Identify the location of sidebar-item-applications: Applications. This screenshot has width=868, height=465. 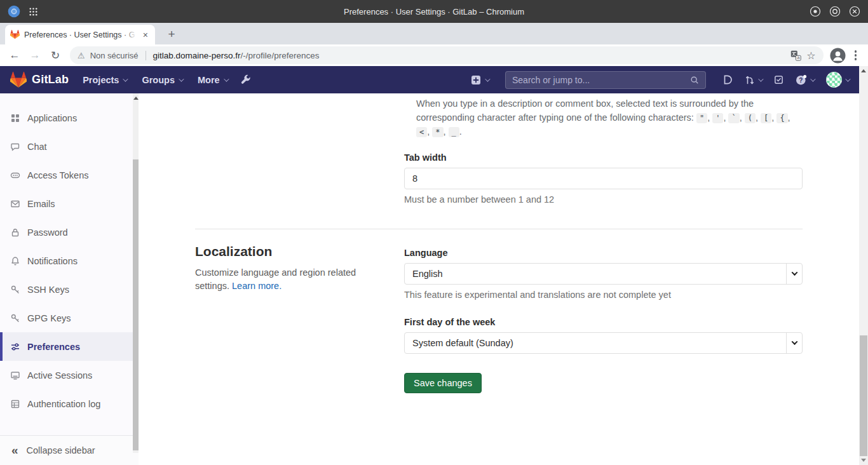
(69, 118).